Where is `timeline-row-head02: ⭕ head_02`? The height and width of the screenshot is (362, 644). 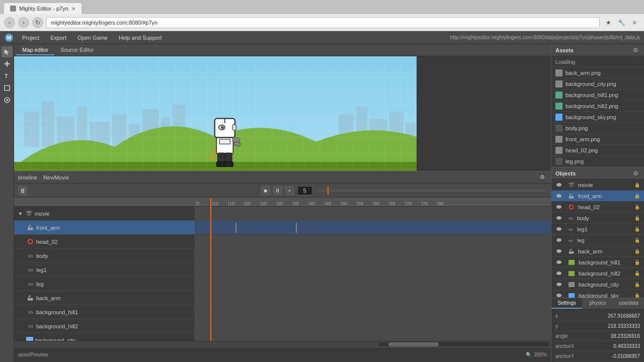
timeline-row-head02: ⭕ head_02 is located at coordinates (105, 242).